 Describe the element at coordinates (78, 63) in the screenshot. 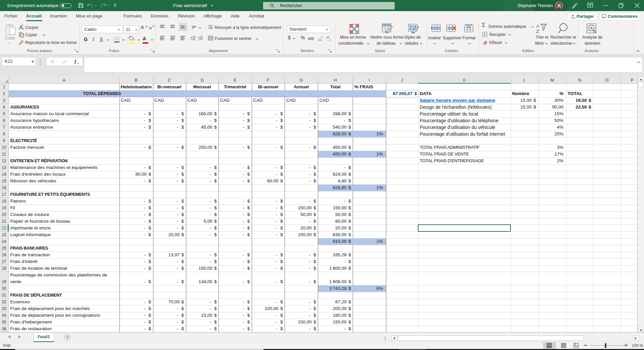

I see `svg-text: x` at that location.